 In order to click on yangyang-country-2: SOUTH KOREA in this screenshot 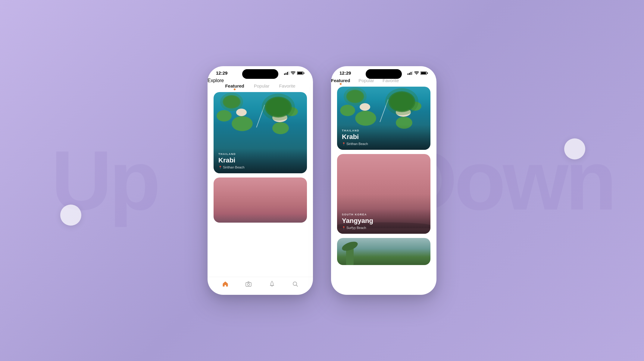, I will do `click(384, 214)`.